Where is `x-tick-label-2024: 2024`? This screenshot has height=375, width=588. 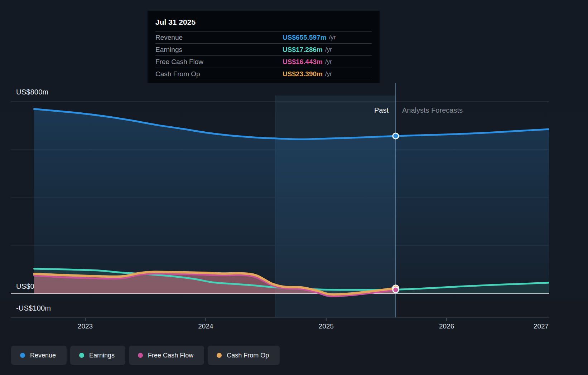
x-tick-label-2024: 2024 is located at coordinates (206, 326).